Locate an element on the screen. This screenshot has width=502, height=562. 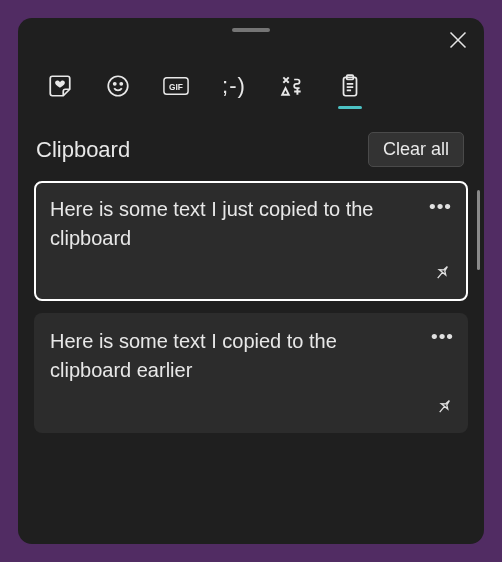
tab-gif: GIF is located at coordinates (176, 86).